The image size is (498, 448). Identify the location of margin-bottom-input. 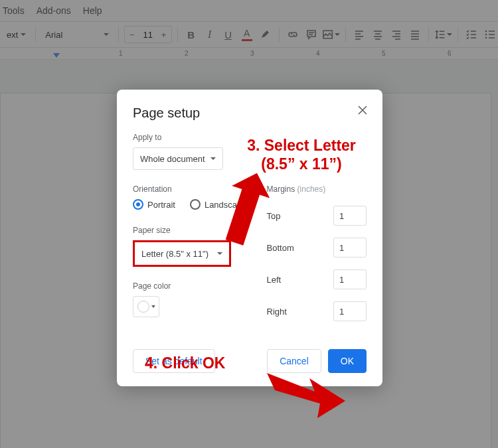
(350, 248).